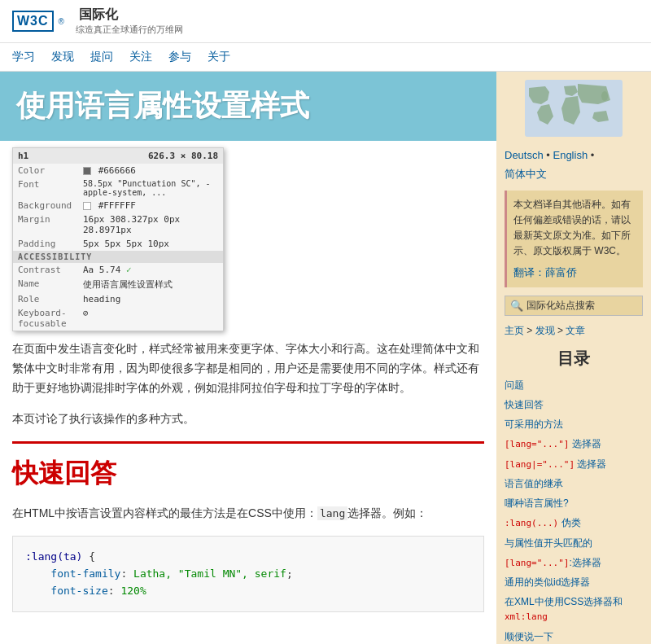  Describe the element at coordinates (62, 21) in the screenshot. I see `registered-mark: ®` at that location.